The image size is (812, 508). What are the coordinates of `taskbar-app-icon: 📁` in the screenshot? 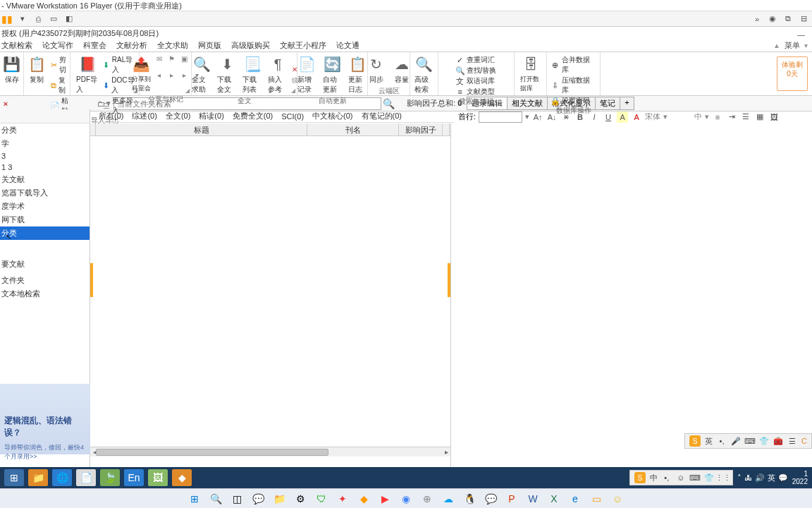 It's located at (38, 478).